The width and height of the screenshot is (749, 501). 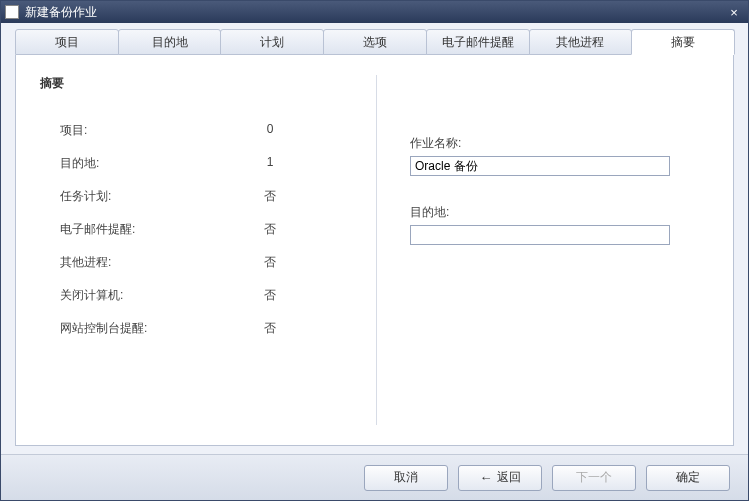 What do you see at coordinates (374, 39) in the screenshot?
I see `tab-strip: 项目 目的地 计划 选项 电子邮件提醒 其他进程 摘要` at bounding box center [374, 39].